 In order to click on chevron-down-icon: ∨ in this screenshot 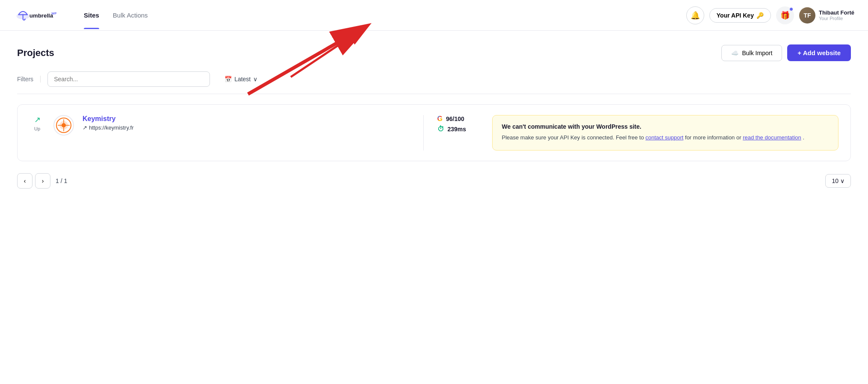, I will do `click(255, 79)`.